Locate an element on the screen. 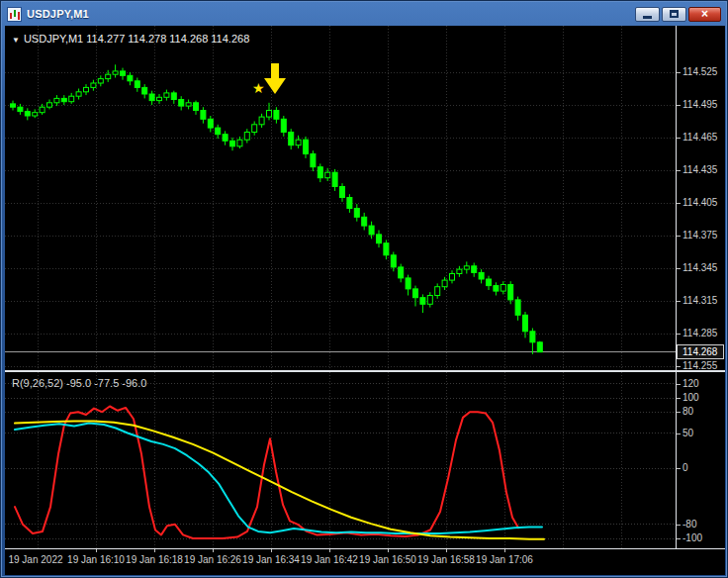 This screenshot has width=728, height=578. time-axis-label: 19 Jan 16:18 is located at coordinates (154, 560).